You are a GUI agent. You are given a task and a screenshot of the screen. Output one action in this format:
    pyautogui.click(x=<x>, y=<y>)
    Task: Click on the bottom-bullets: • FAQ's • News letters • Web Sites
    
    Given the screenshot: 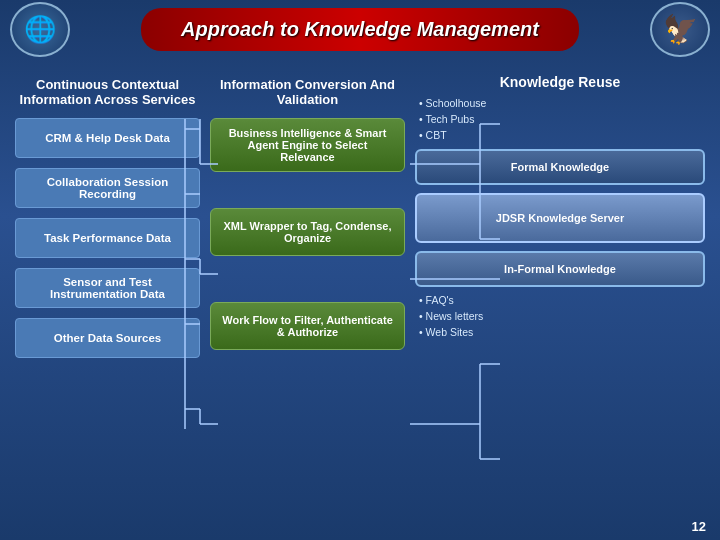 What is the action you would take?
    pyautogui.click(x=560, y=316)
    